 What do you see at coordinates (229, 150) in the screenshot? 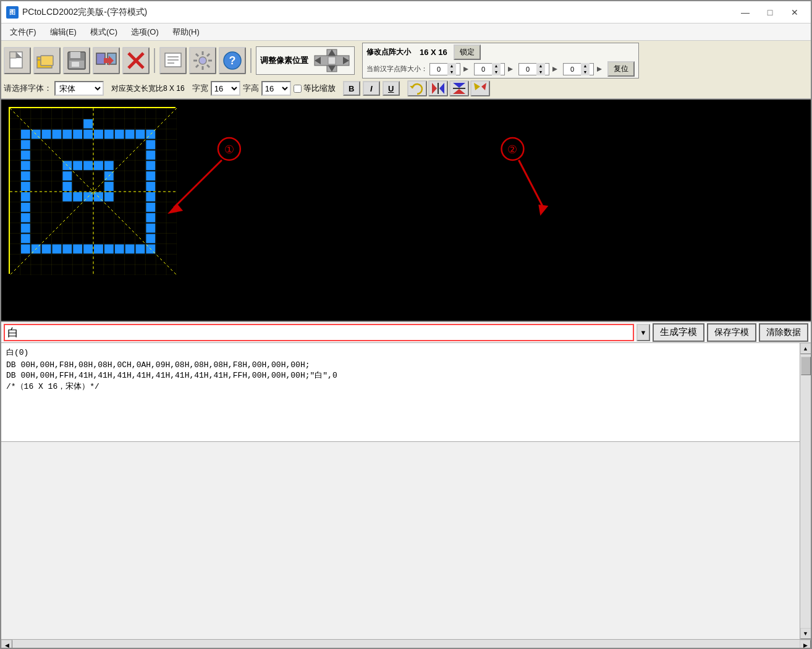
I see `svg-text: ①` at bounding box center [229, 150].